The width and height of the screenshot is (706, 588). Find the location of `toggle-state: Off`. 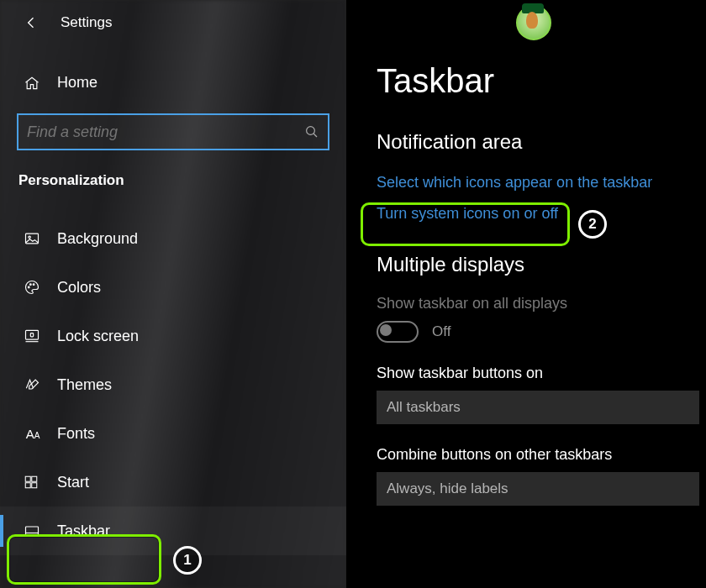

toggle-state: Off is located at coordinates (441, 332).